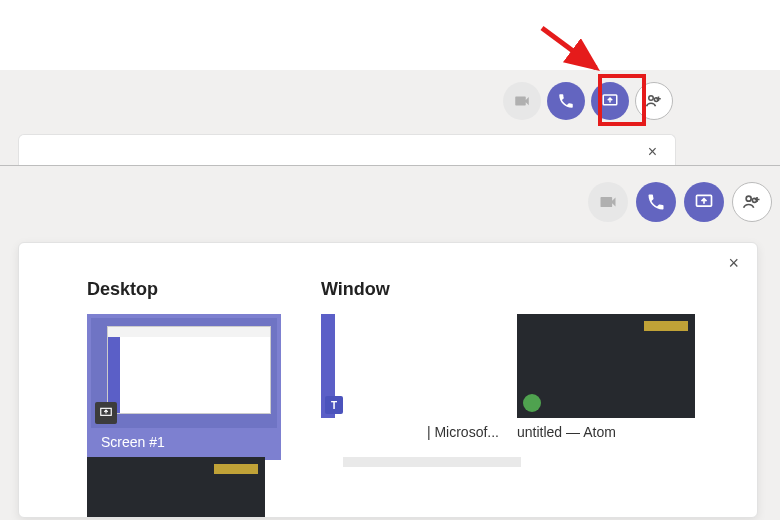  I want to click on top-call-controls, so click(588, 101).